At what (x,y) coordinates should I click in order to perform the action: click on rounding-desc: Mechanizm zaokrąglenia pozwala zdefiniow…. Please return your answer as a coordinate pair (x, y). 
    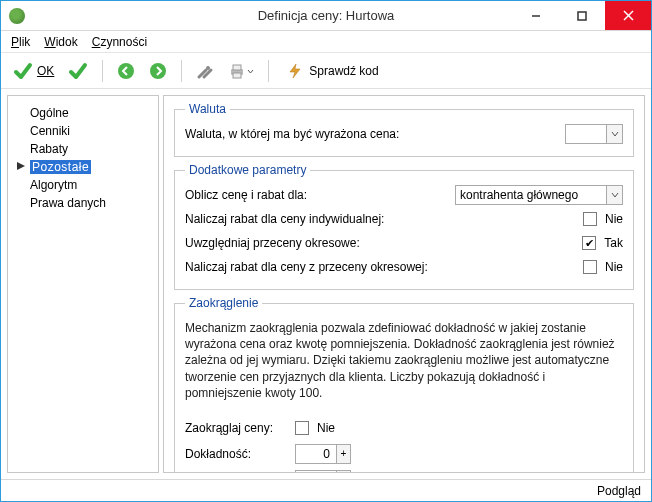
    Looking at the image, I should click on (404, 360).